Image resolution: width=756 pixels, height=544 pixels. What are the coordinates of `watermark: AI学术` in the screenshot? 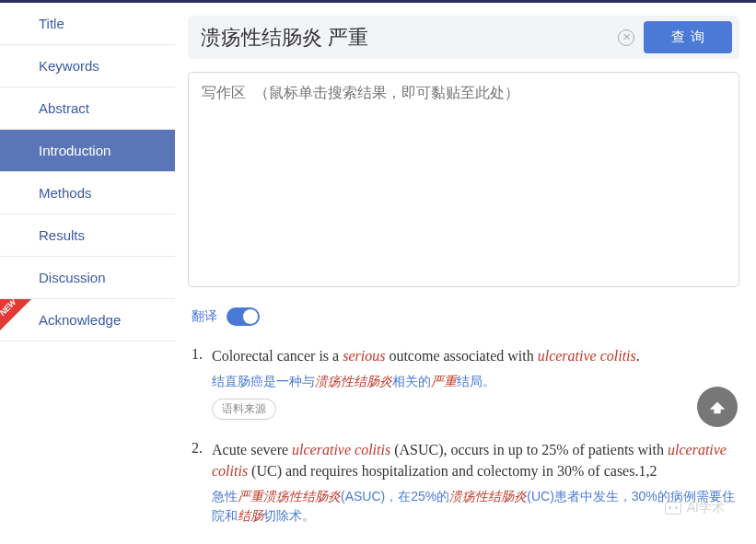 It's located at (694, 508).